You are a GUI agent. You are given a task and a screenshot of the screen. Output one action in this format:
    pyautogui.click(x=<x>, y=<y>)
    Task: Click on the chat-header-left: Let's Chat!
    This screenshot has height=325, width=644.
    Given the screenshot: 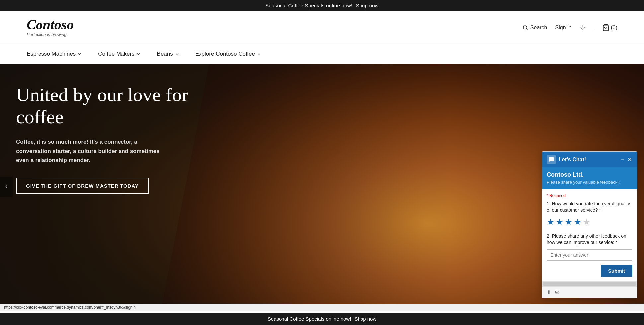 What is the action you would take?
    pyautogui.click(x=566, y=160)
    